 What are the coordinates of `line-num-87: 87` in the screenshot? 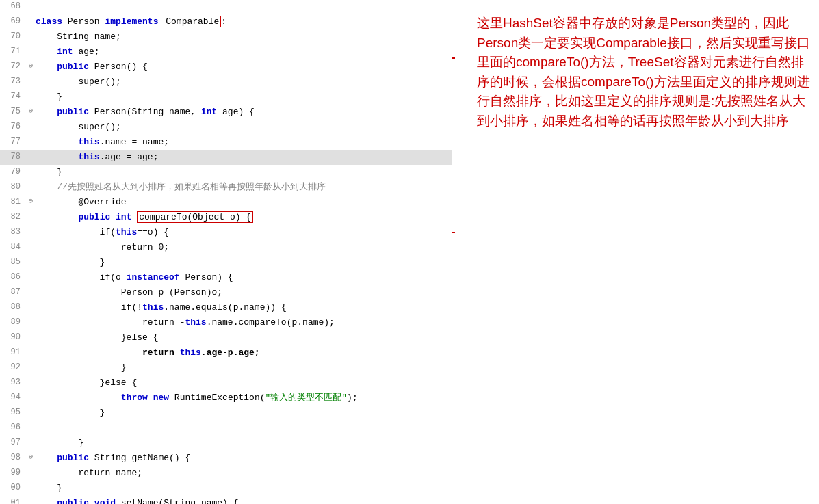 It's located at (13, 293).